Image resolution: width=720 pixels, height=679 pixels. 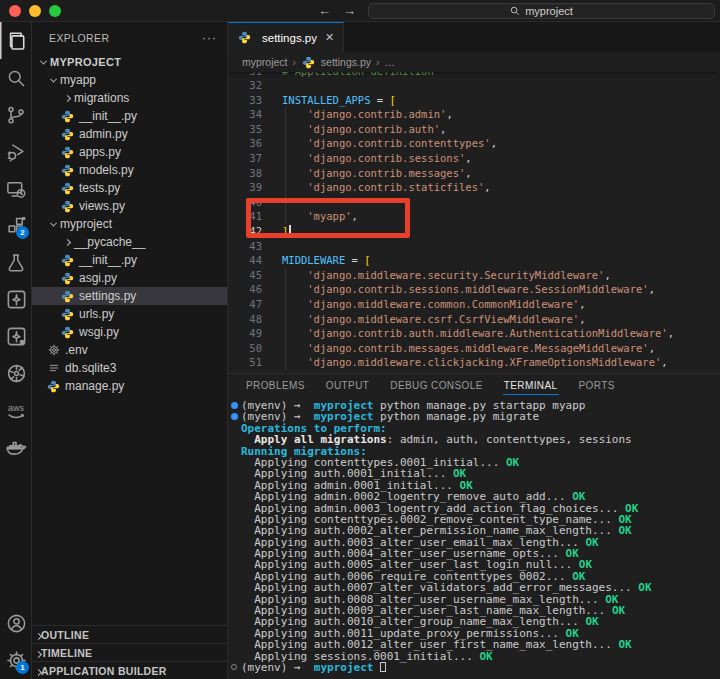 I want to click on terminal-cursor, so click(x=383, y=667).